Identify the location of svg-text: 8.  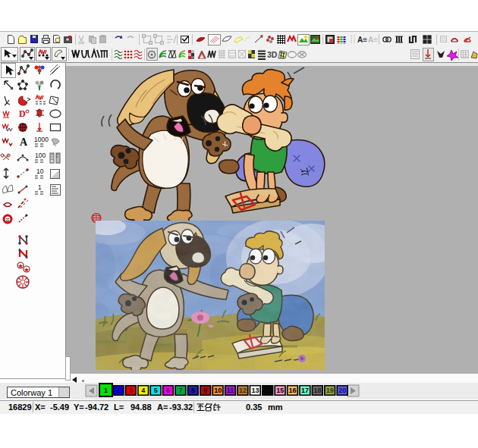
(193, 390).